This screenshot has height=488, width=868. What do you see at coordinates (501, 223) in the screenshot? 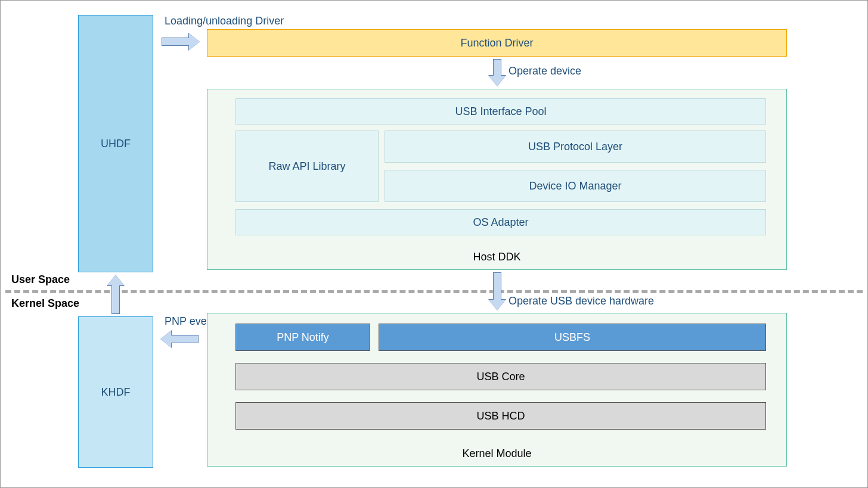
I see `os-adapter-label: OS Adapter` at bounding box center [501, 223].